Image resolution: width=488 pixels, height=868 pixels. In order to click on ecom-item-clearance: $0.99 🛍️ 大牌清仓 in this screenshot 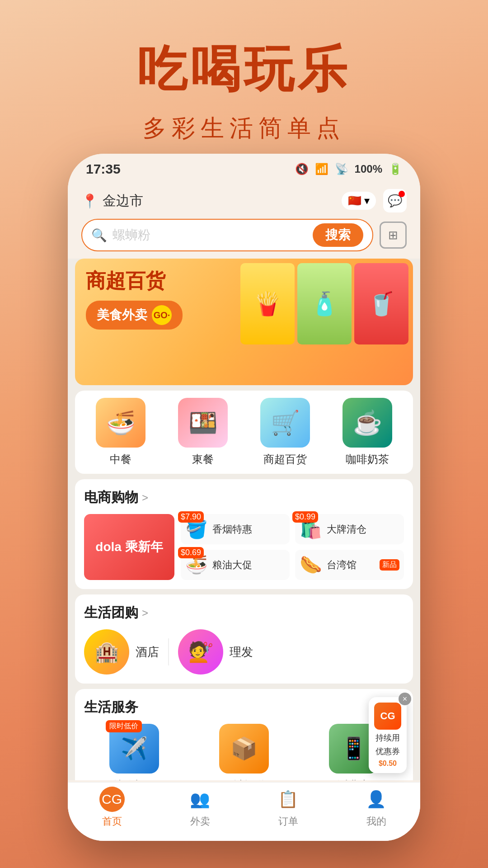, I will do `click(350, 529)`.